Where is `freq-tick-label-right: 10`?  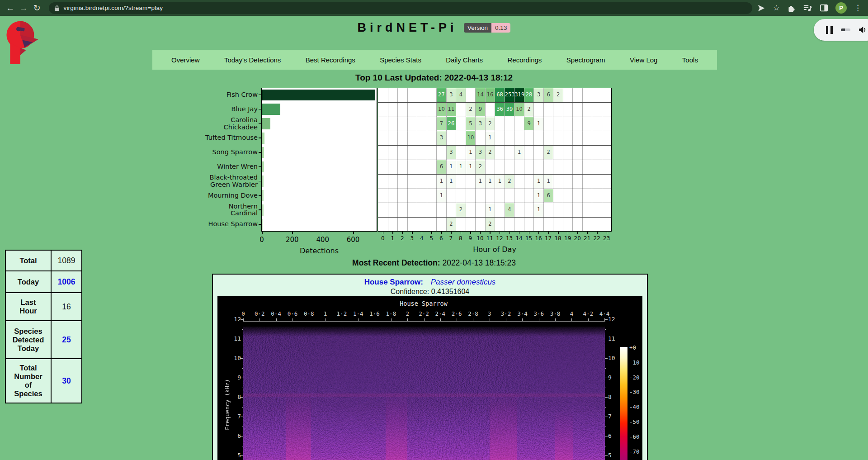 freq-tick-label-right: 10 is located at coordinates (616, 358).